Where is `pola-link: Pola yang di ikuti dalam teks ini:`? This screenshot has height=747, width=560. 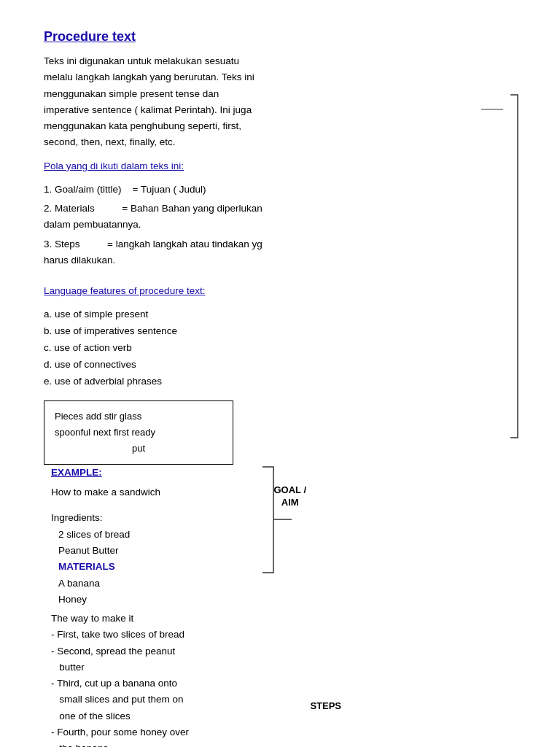 pola-link: Pola yang di ikuti dalam teks ini: is located at coordinates (153, 166).